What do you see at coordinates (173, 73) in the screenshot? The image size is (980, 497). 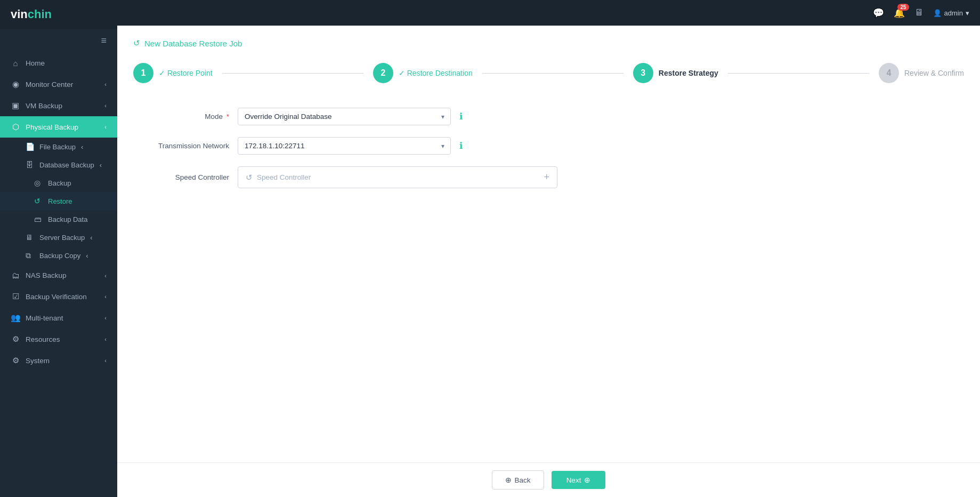 I see `step-restore-point: 1 ✓ Restore Point` at bounding box center [173, 73].